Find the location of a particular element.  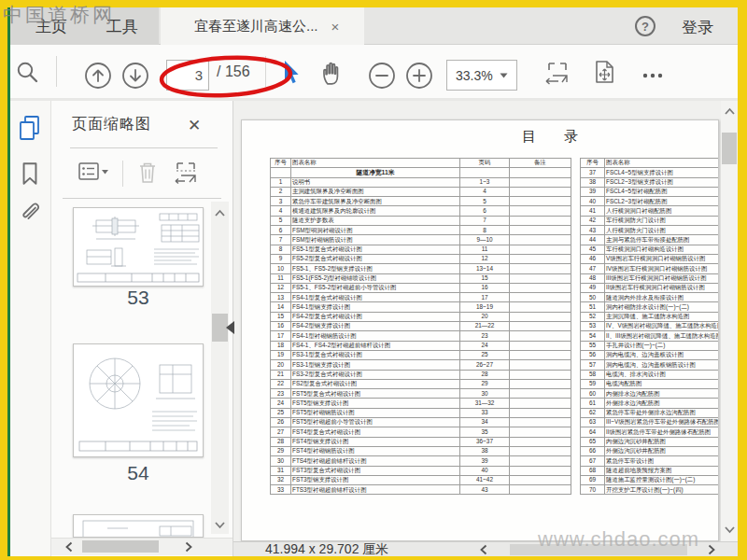

next-page-button is located at coordinates (135, 76).